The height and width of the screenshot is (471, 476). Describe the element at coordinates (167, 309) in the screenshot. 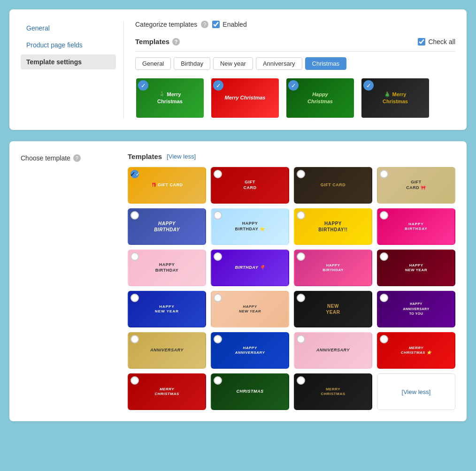

I see `card-ny1: HAPPYNEW YEAR` at that location.